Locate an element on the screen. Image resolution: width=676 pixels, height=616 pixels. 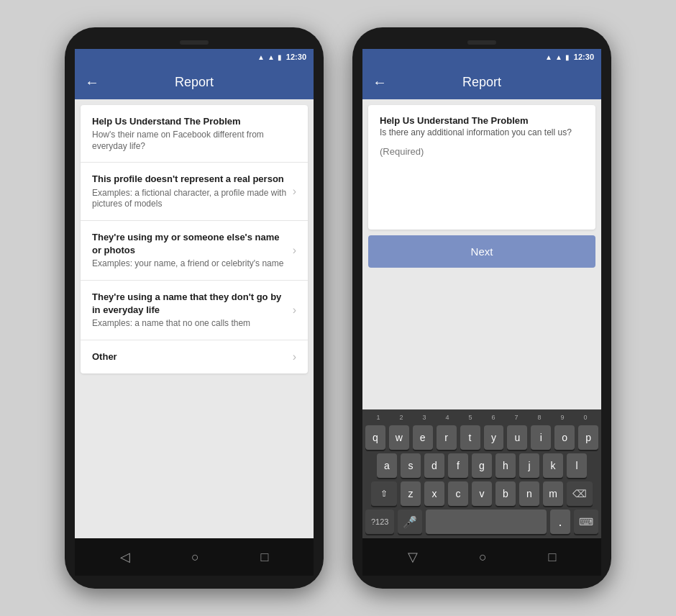
battery-icon: ▮ is located at coordinates (280, 58).